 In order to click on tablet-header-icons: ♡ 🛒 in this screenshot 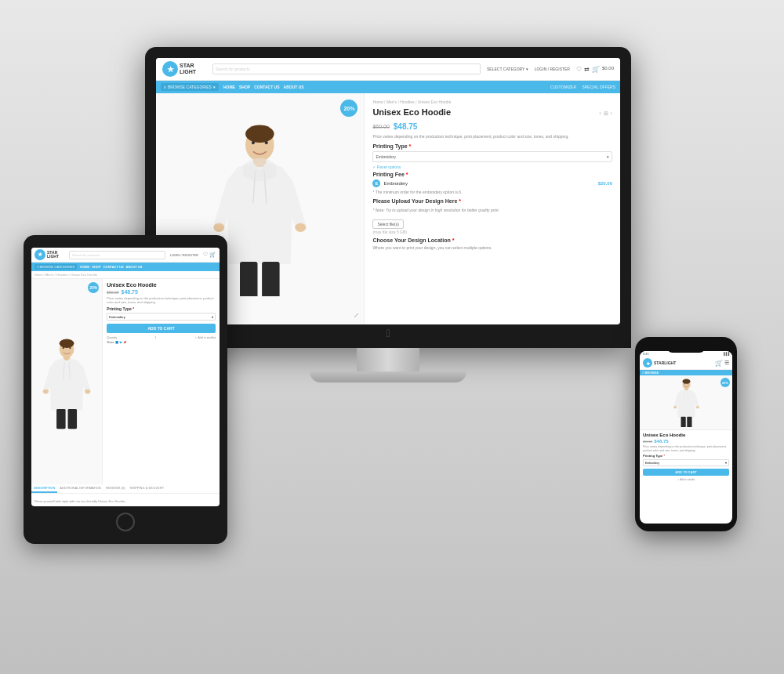, I will do `click(210, 255)`.